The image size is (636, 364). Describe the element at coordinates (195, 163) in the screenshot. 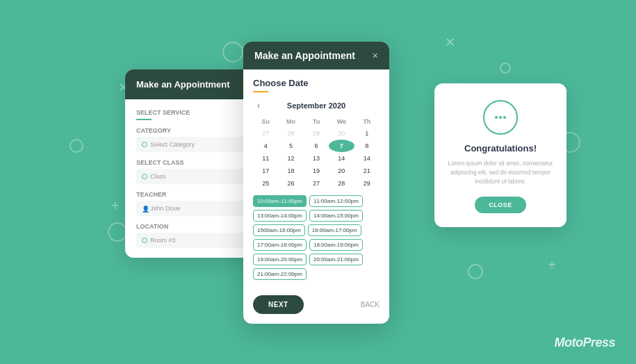

I see `class-label: Select Class` at that location.